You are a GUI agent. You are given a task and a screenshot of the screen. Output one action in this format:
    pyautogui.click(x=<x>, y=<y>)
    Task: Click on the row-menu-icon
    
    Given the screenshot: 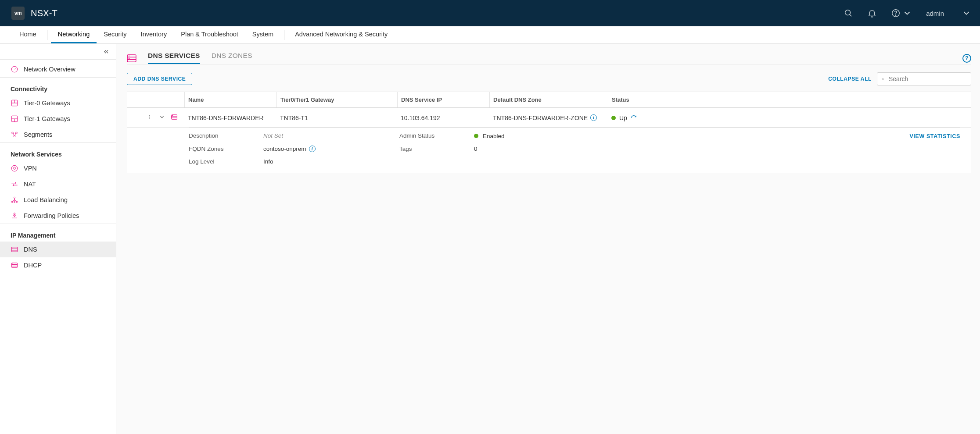 What is the action you would take?
    pyautogui.click(x=150, y=117)
    